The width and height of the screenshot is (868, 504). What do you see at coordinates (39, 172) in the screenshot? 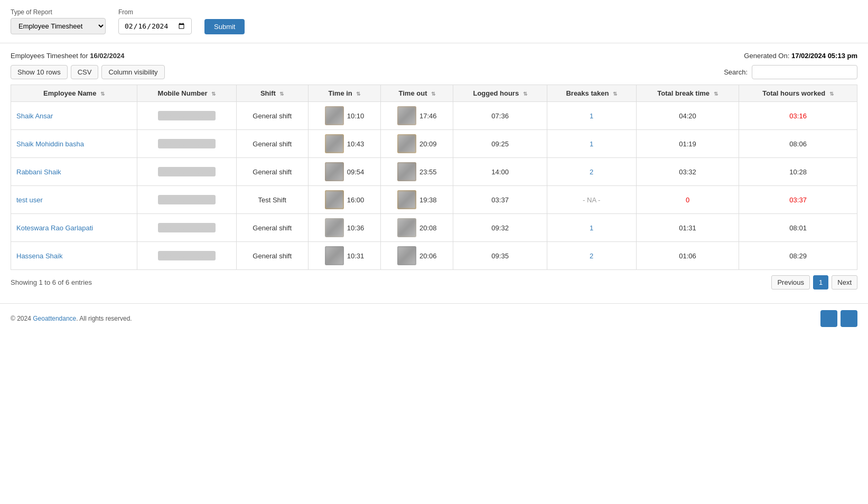
I see `employee-name-link: Rabbani Shaik` at bounding box center [39, 172].